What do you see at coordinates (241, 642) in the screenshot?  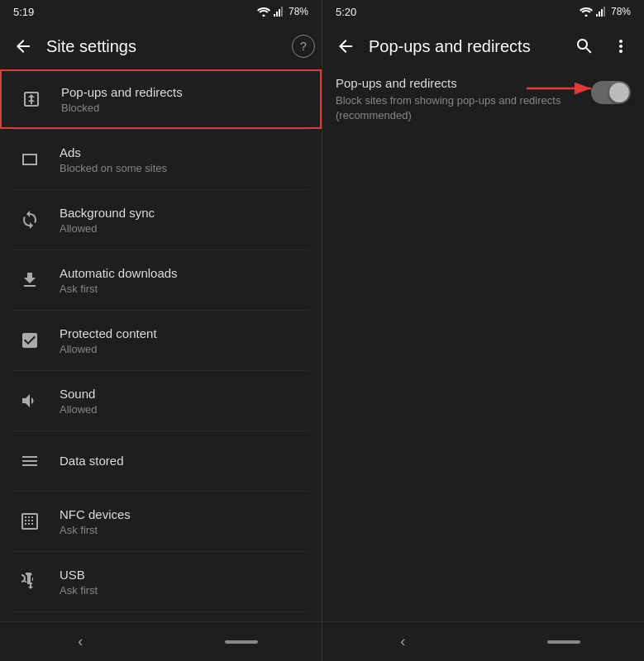 I see `nav-home-left` at bounding box center [241, 642].